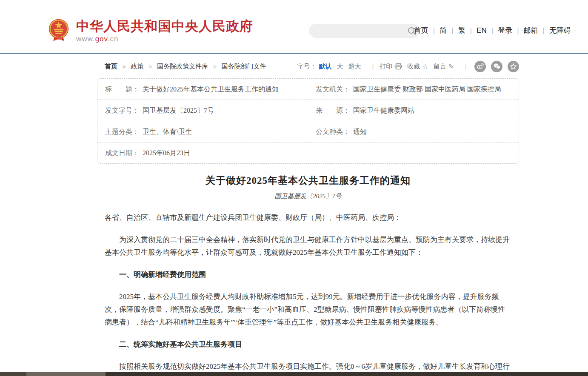 The width and height of the screenshot is (588, 376). What do you see at coordinates (165, 26) in the screenshot?
I see `site-title: 中华人民共和国中央人民政府` at bounding box center [165, 26].